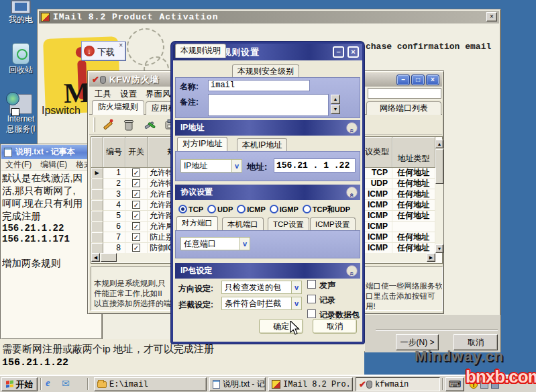  I want to click on log-checkbox, so click(311, 299).